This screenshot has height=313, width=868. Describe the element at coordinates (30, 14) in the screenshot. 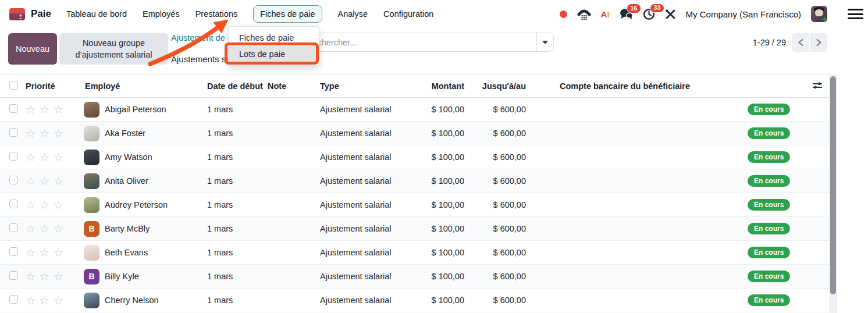

I see `app-brand: Paie` at that location.